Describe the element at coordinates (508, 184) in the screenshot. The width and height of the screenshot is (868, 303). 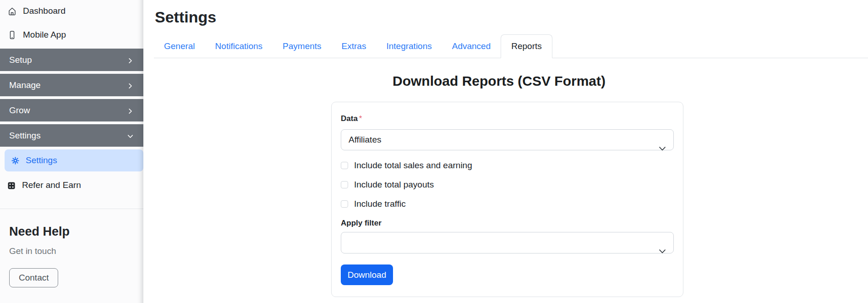
I see `checkbox-include-payouts: Include total payouts` at that location.